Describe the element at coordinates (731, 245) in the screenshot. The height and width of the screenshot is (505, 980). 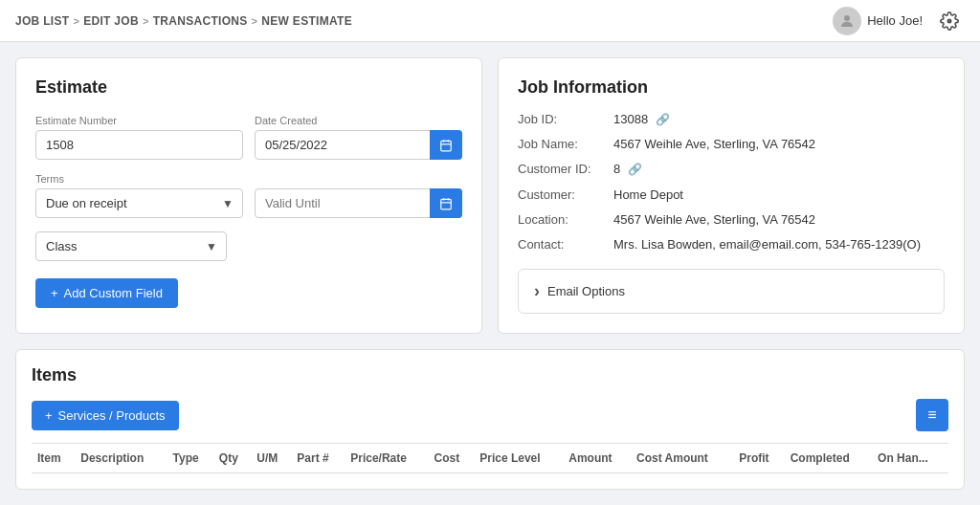
I see `contact-row: Contact: Mrs. Lisa Bowden, email@email.c…` at that location.